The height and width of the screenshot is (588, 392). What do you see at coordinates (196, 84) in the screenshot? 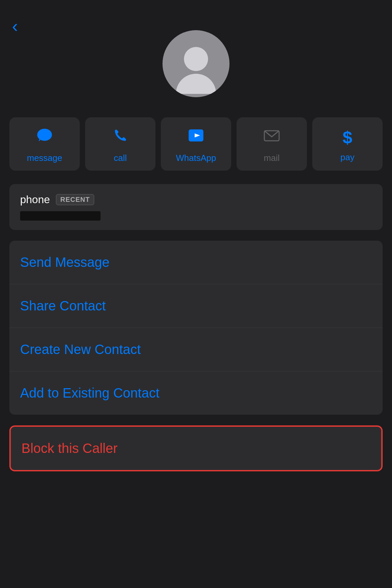
I see `avatar-body` at bounding box center [196, 84].